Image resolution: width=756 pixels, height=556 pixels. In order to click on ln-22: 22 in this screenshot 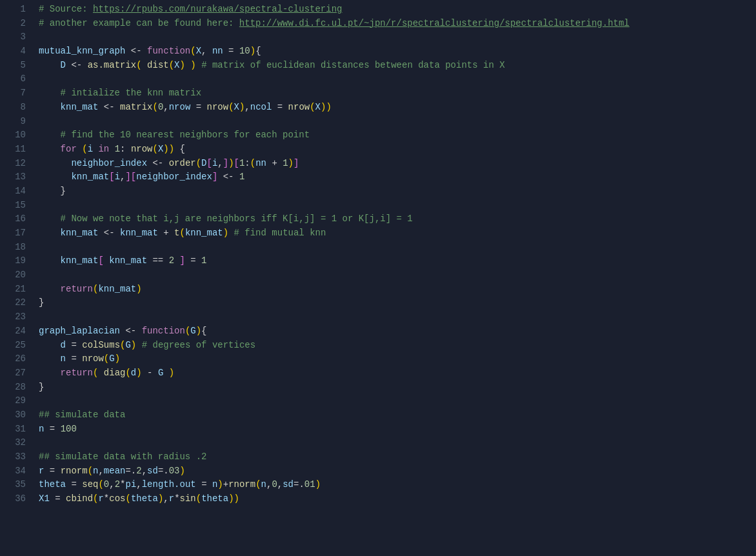, I will do `click(16, 303)`.